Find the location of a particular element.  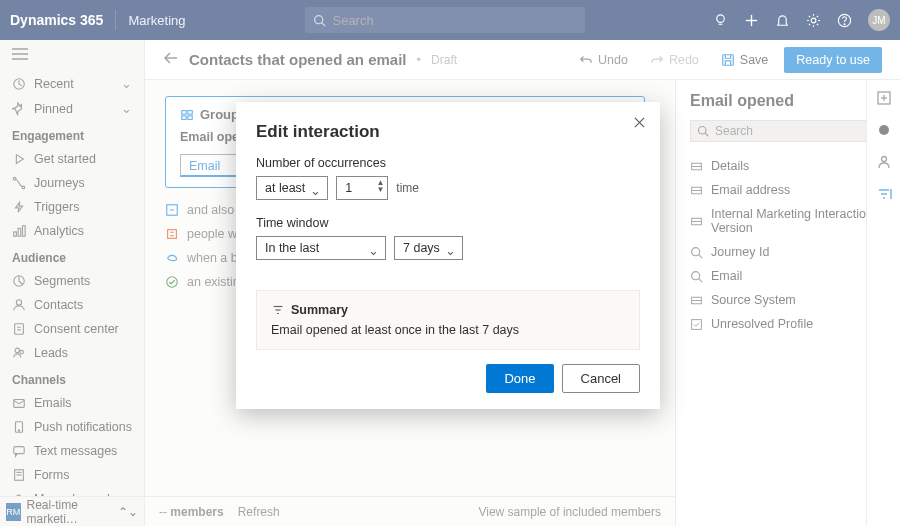

occurrence-operator-select: at least⌄ is located at coordinates (292, 188).